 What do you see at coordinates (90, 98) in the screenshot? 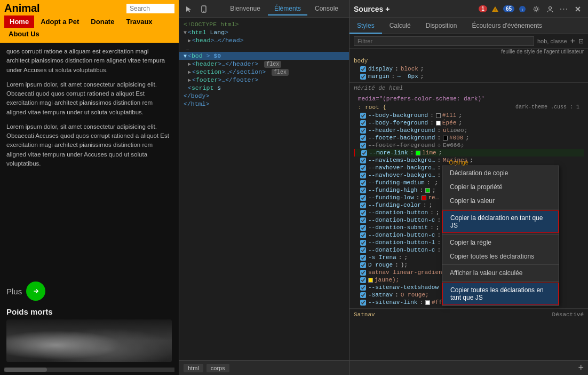
I see `content-p2: Lorem ipsum dolor, sit amet consectetur …` at bounding box center [90, 98].